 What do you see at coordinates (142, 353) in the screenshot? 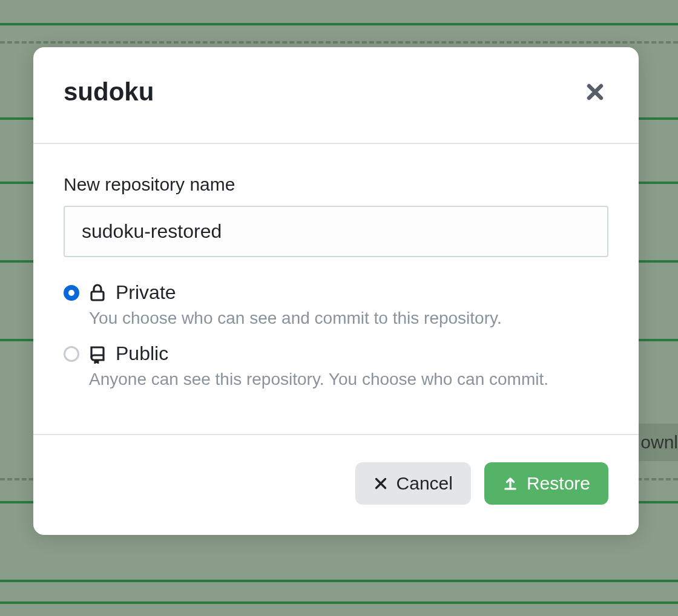
I see `public-label: Public` at bounding box center [142, 353].